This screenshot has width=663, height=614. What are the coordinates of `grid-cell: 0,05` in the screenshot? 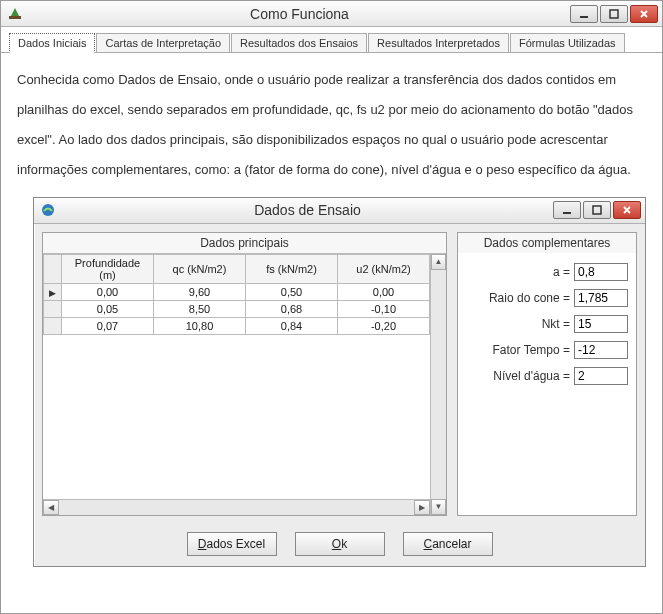 It's located at (108, 308).